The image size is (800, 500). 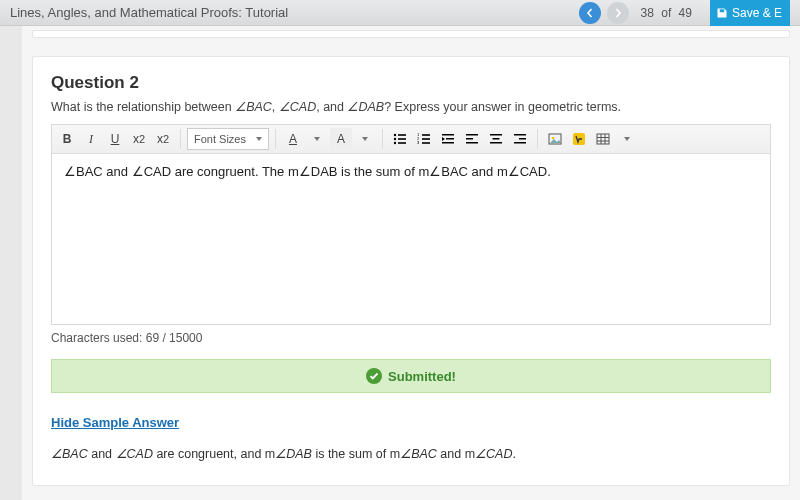 What do you see at coordinates (317, 139) in the screenshot?
I see `text-color-dropdown` at bounding box center [317, 139].